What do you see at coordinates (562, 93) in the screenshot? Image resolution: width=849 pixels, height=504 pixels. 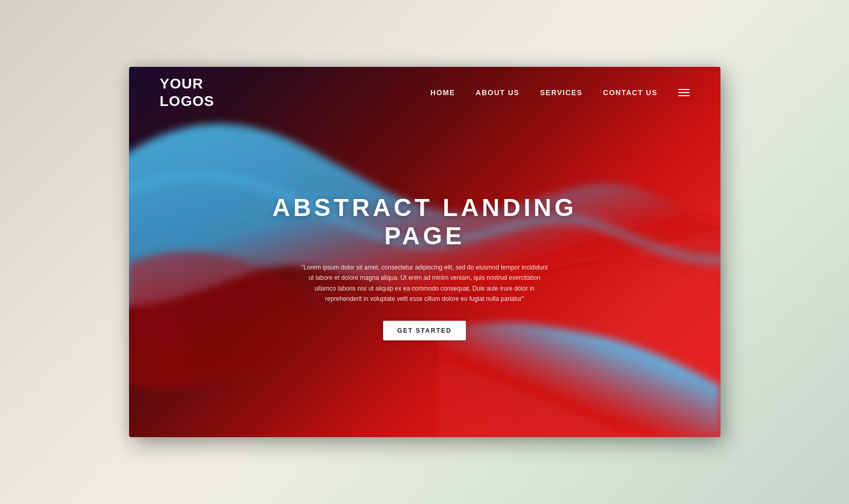 I see `nav-services: SERVICES` at bounding box center [562, 93].